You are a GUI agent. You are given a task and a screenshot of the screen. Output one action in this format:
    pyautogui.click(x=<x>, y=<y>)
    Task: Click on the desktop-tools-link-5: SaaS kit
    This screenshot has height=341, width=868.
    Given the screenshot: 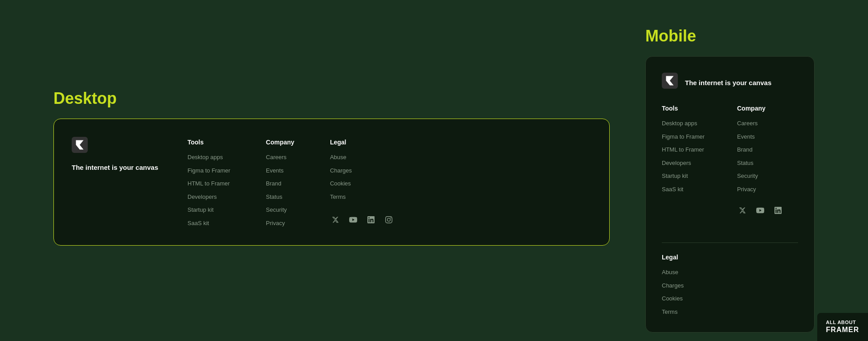 What is the action you would take?
    pyautogui.click(x=209, y=223)
    